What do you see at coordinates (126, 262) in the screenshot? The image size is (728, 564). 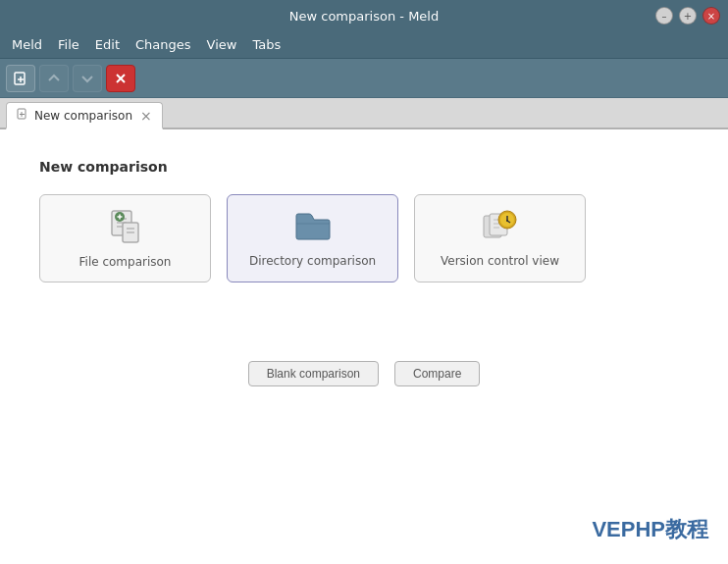 I see `file-comparison-label: File comparison` at bounding box center [126, 262].